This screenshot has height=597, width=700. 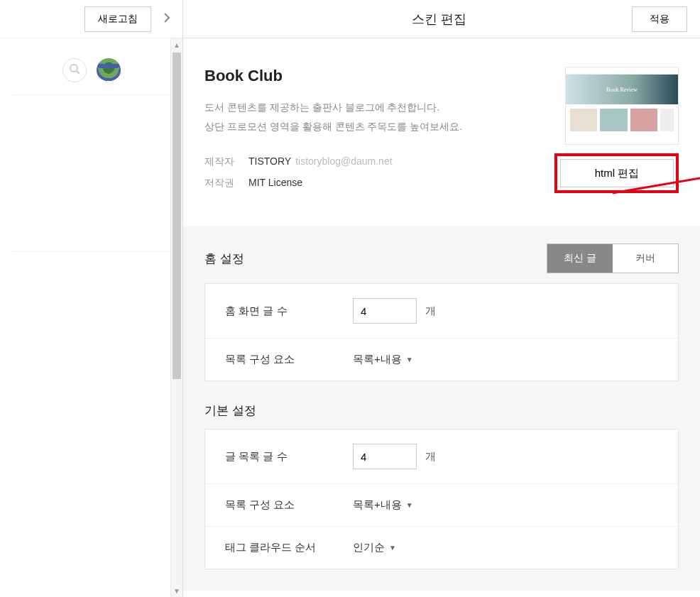 What do you see at coordinates (177, 45) in the screenshot?
I see `scroll-up-icon: ▲` at bounding box center [177, 45].